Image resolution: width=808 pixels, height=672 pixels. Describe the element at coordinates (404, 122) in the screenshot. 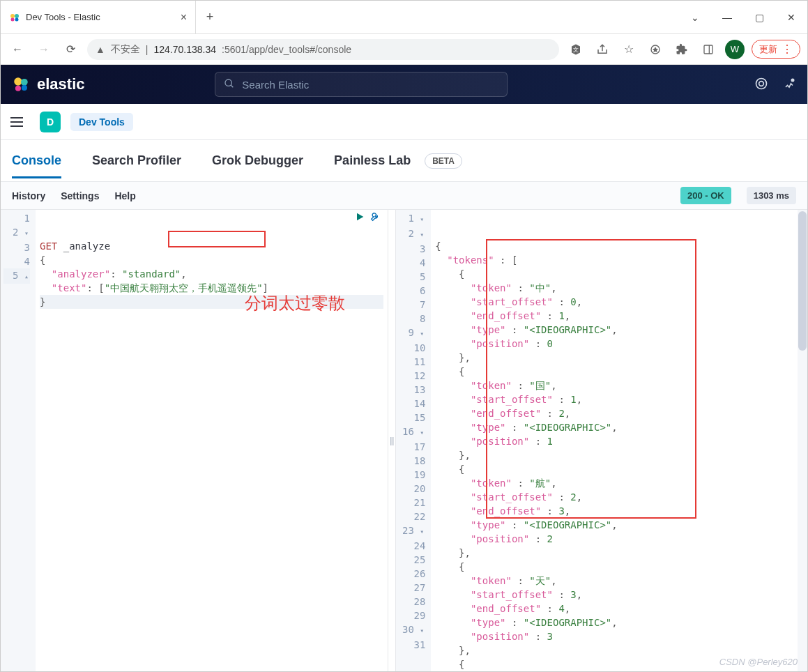

I see `breadcrumb-bar: D Dev Tools` at that location.